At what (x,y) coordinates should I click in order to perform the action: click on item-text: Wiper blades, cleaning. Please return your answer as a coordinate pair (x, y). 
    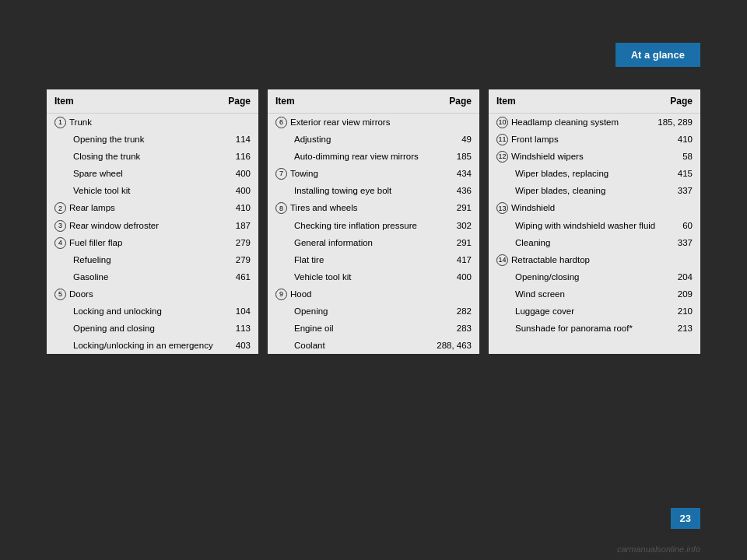
    Looking at the image, I should click on (592, 191).